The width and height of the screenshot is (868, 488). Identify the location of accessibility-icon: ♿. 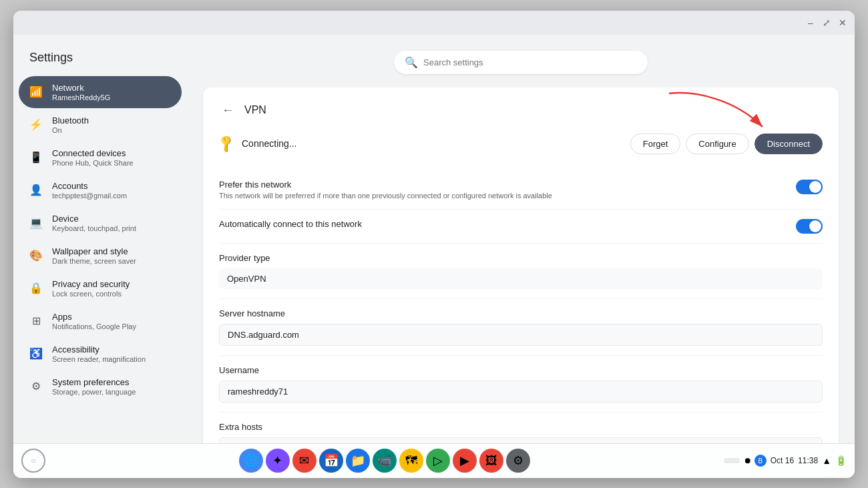
(36, 354).